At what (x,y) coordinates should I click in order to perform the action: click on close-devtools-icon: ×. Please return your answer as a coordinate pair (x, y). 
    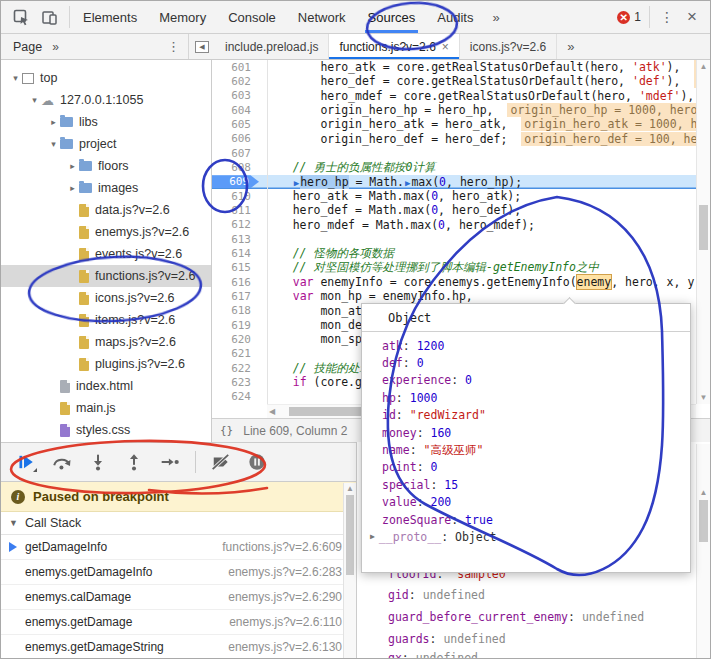
    Looking at the image, I should click on (692, 17).